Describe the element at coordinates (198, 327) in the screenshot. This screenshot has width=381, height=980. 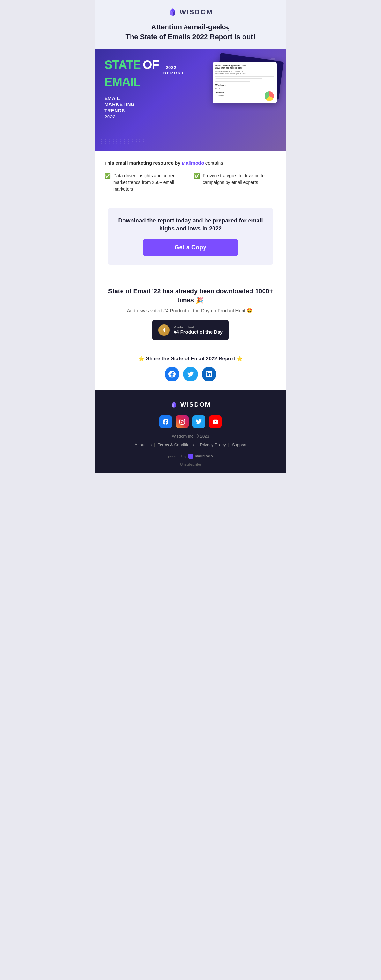
I see `ph-label: Product Hunt` at that location.